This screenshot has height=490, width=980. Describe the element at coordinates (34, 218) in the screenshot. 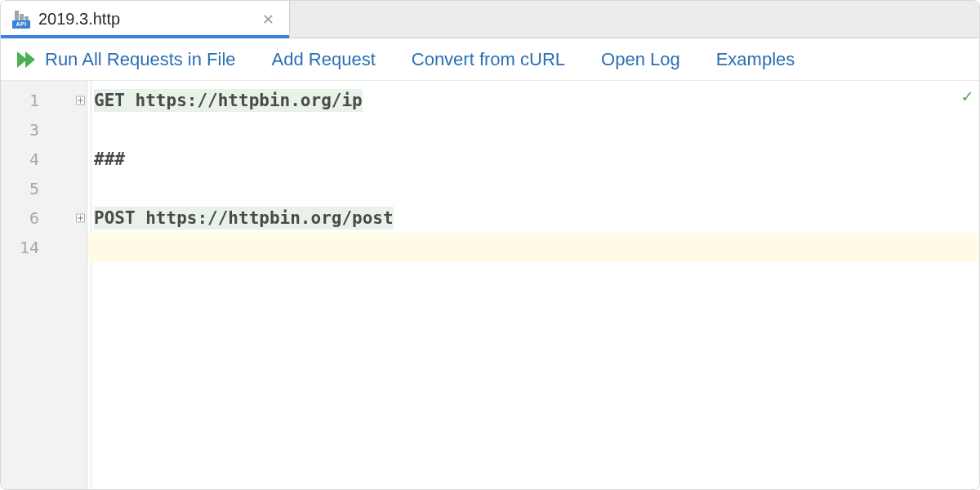

I see `line-number: 6` at that location.